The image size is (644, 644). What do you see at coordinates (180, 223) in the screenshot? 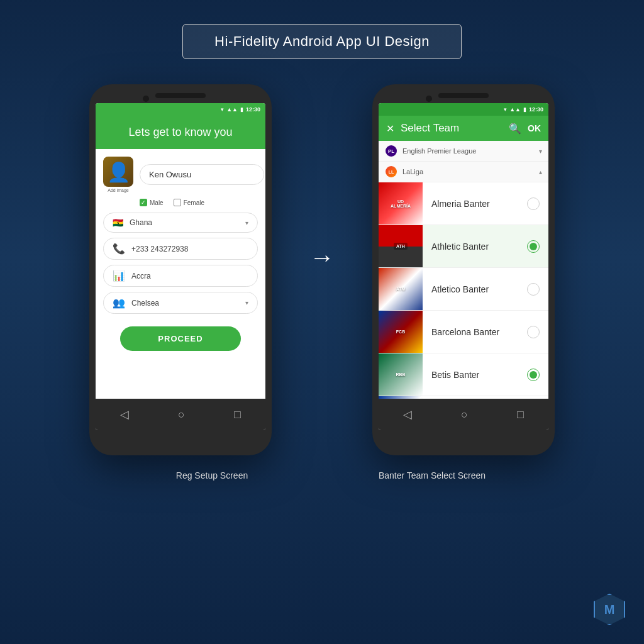
I see `country-field: 🇬🇭 Ghana ▾` at bounding box center [180, 223].